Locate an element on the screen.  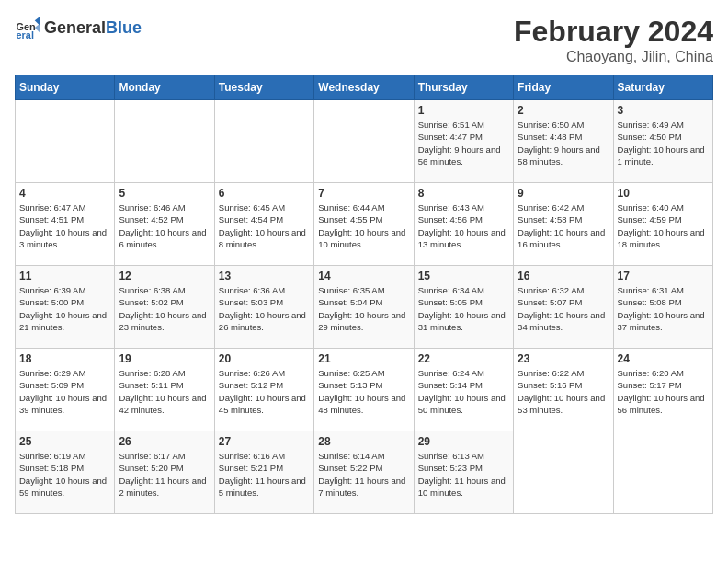
calendar-week-3: 11Sunrise: 6:39 AMSunset: 5:00 PMDayligh… is located at coordinates (364, 307).